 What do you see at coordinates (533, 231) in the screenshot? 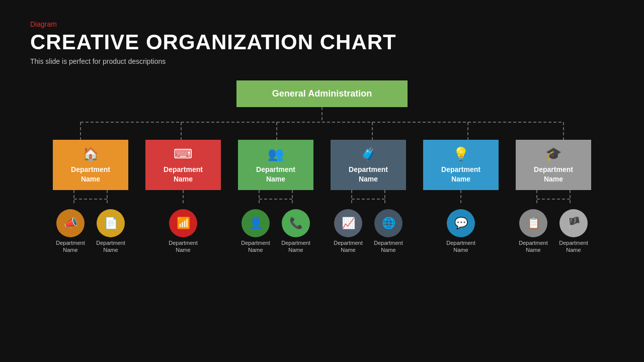
I see `sub-item-6a: 📋 DepartmentName` at bounding box center [533, 231].